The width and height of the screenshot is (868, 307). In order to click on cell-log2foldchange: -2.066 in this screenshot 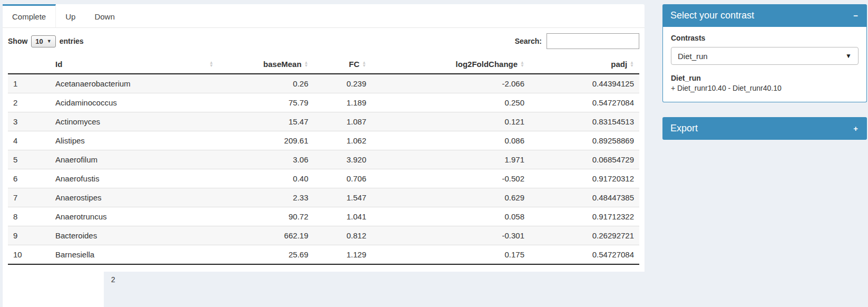, I will do `click(451, 83)`.